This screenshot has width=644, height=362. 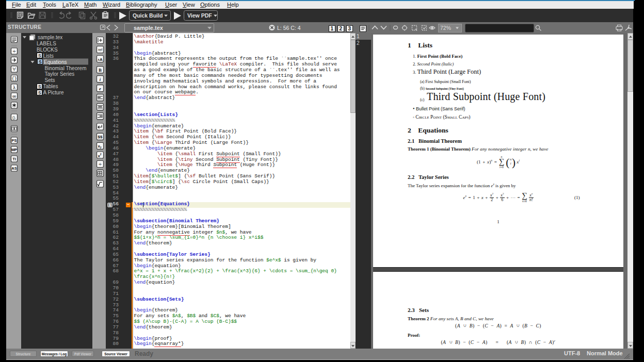 What do you see at coordinates (50, 80) in the screenshot?
I see `svg-text: Sets` at bounding box center [50, 80].